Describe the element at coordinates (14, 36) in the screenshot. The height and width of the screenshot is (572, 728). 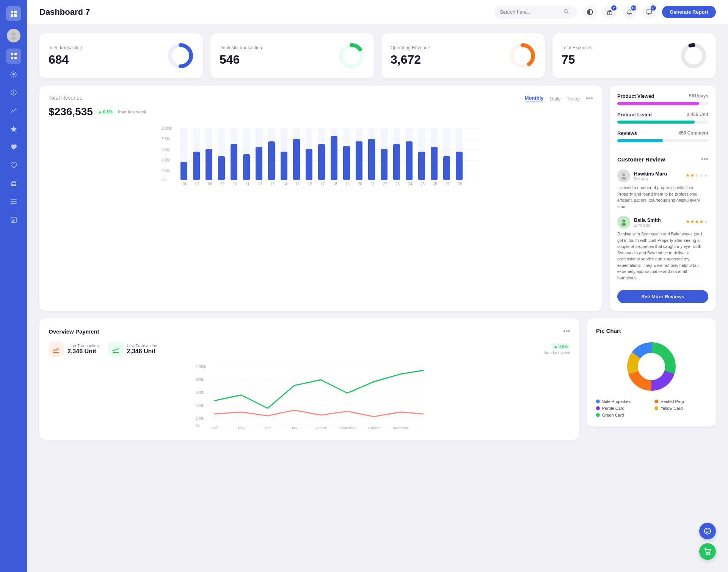
I see `avatar` at that location.